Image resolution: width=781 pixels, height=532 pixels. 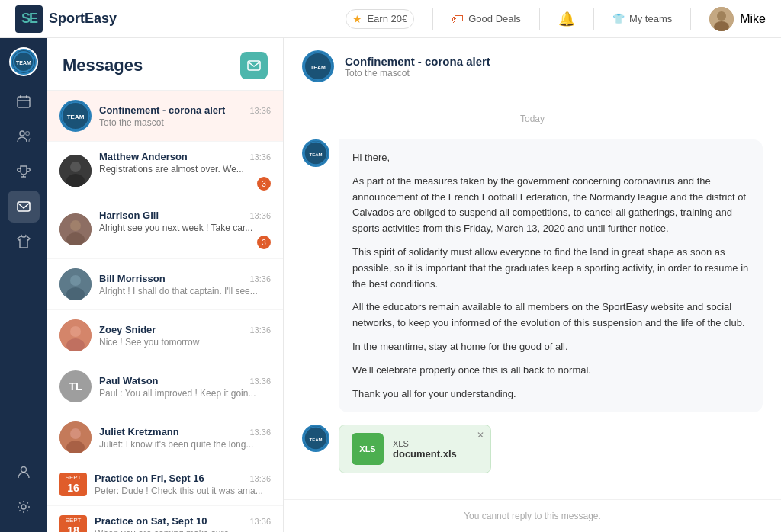 I want to click on date-divider: Today, so click(x=532, y=119).